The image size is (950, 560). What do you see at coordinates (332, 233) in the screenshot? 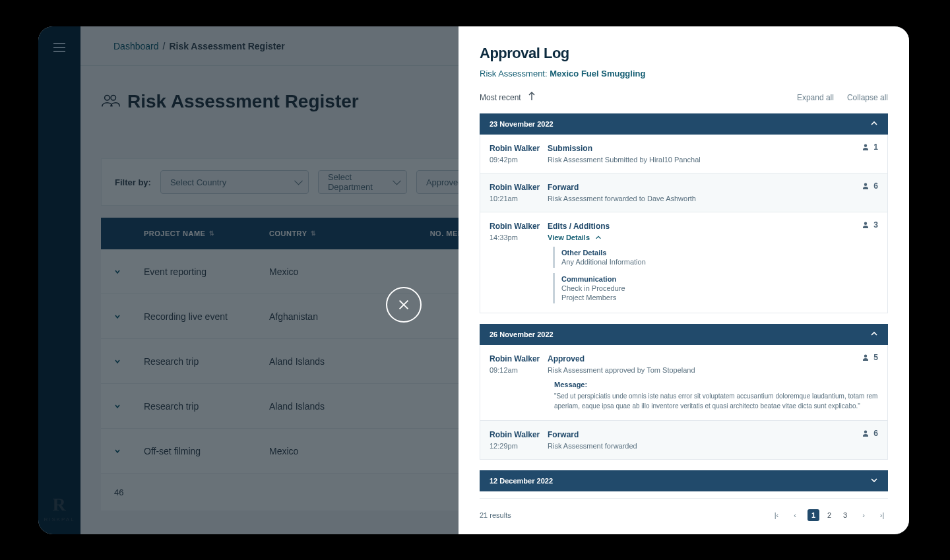
I see `th-country: COUNTRY⇅` at bounding box center [332, 233].